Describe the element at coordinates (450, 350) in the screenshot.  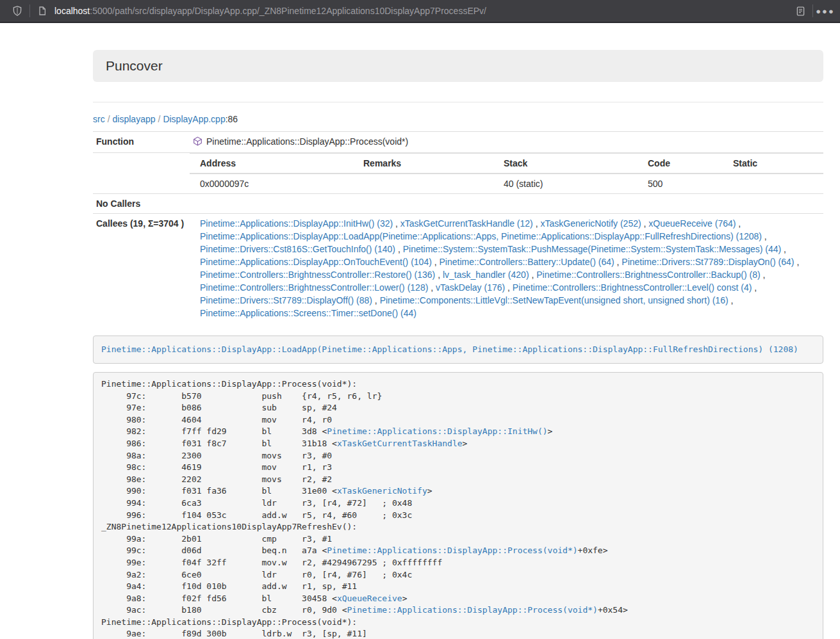
I see `selected-callee-link: Pinetime::Applications::DisplayApp::Load…` at that location.